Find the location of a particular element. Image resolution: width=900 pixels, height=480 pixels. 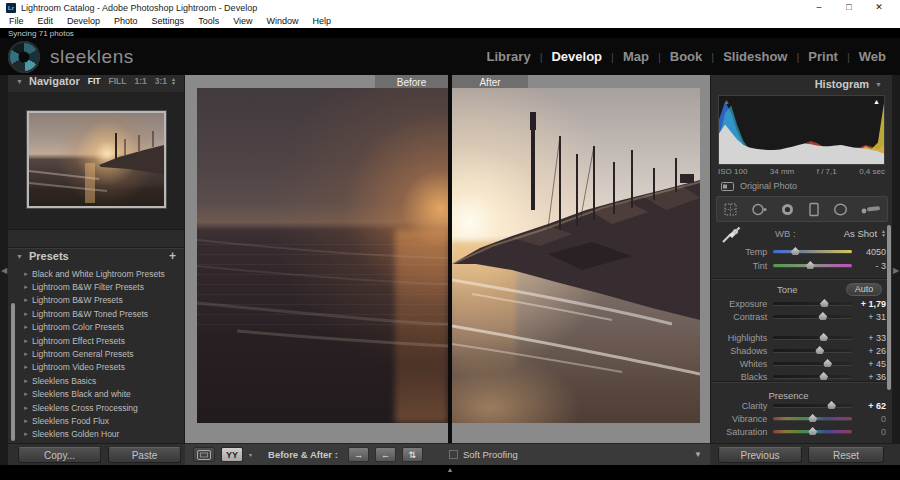

soft-proofing-checkbox is located at coordinates (454, 454).